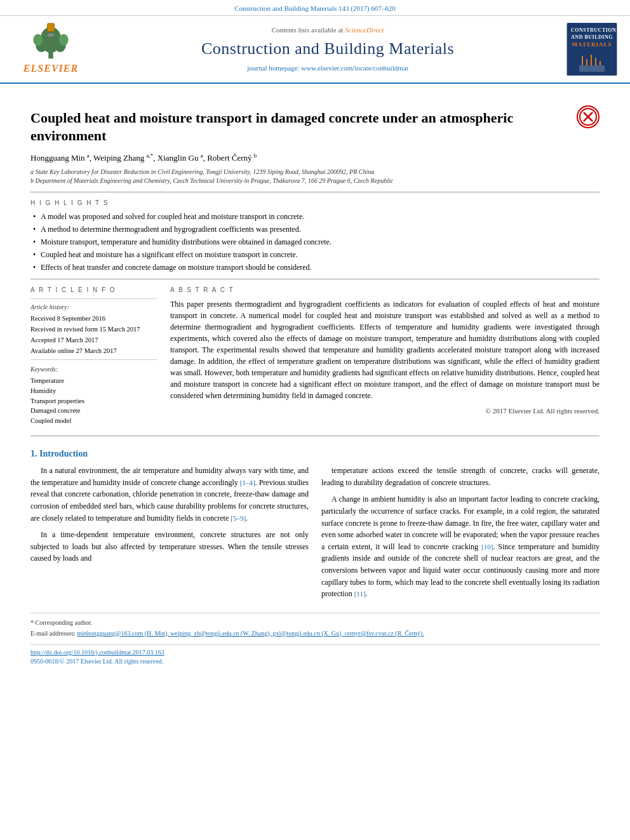 This screenshot has height=840, width=630. I want to click on journal-logo: Construction and Building MATERIALS, so click(592, 50).